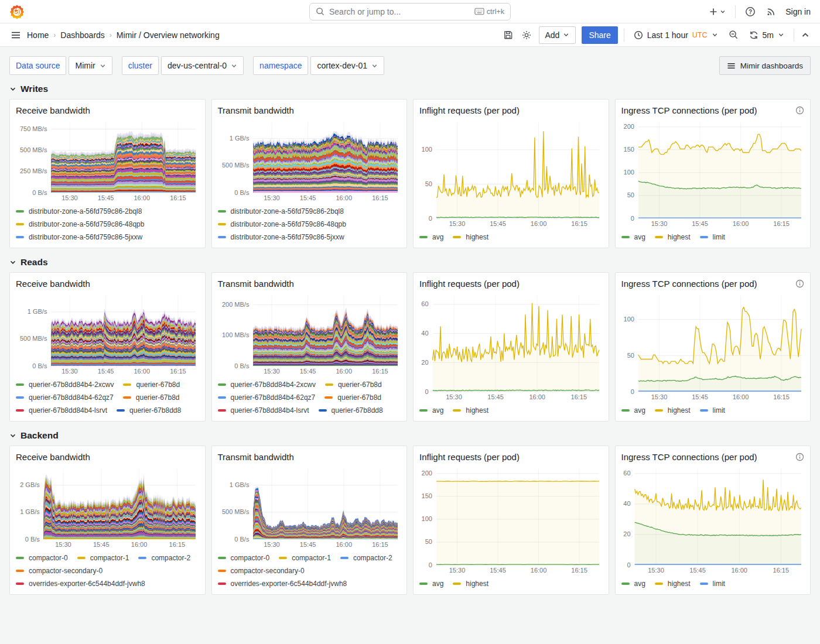 This screenshot has height=644, width=820. What do you see at coordinates (733, 35) in the screenshot?
I see `zoom-out-time-icon` at bounding box center [733, 35].